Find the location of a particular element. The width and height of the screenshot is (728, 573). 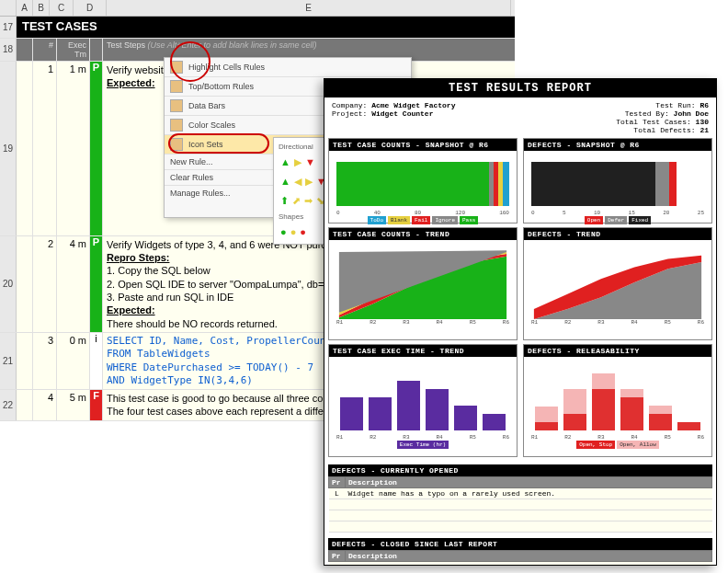

status-fail: F is located at coordinates (97, 405).